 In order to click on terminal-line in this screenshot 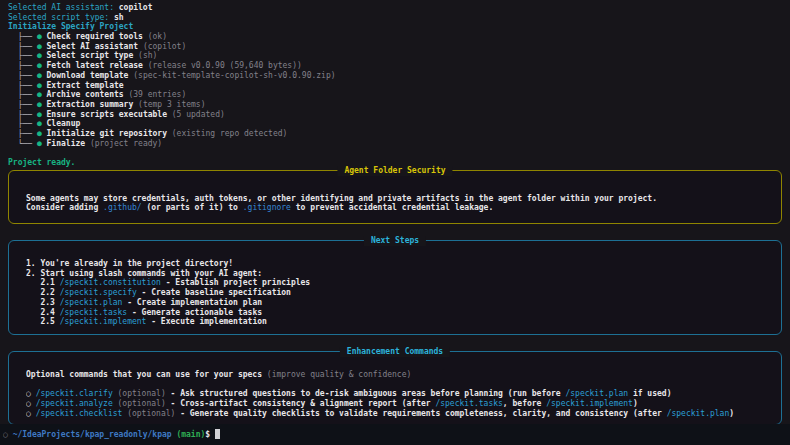, I will do `click(395, 153)`.